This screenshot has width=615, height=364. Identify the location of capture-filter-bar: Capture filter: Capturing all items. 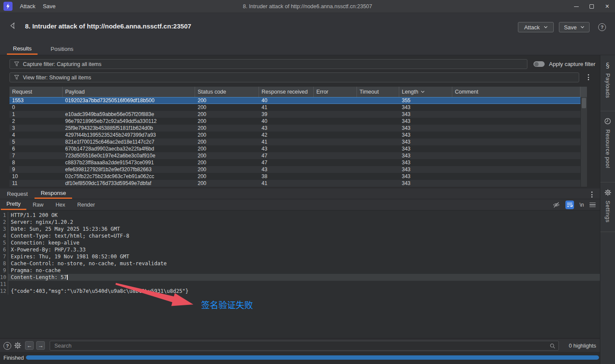
(268, 64).